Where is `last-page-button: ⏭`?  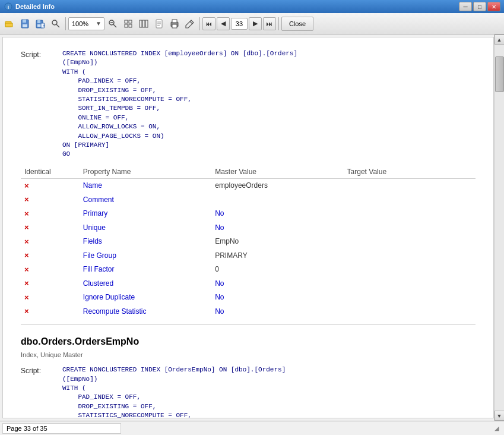 last-page-button: ⏭ is located at coordinates (270, 24).